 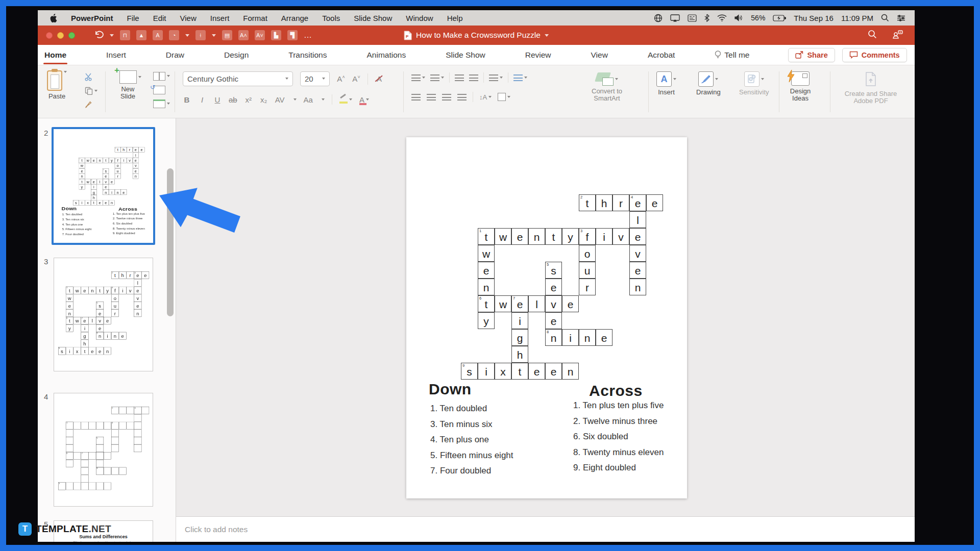 What do you see at coordinates (160, 18) in the screenshot?
I see `menu-item-edit: Edit` at bounding box center [160, 18].